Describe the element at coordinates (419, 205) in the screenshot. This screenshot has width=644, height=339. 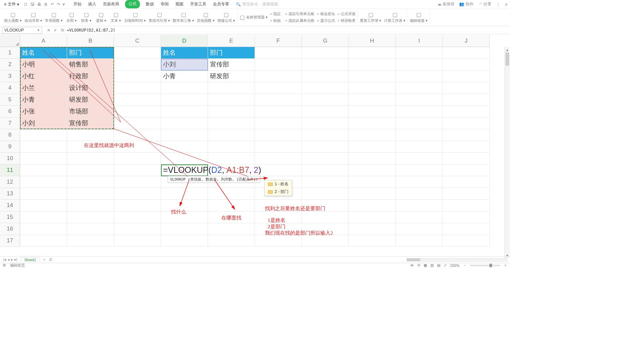
I see `cell-I14` at that location.